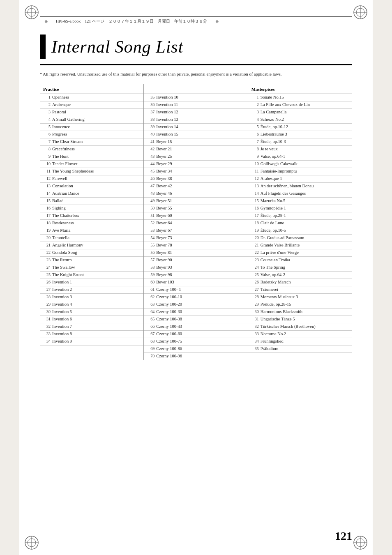 The height and width of the screenshot is (555, 392). Describe the element at coordinates (152, 200) in the screenshot. I see `song-number: 49` at that location.